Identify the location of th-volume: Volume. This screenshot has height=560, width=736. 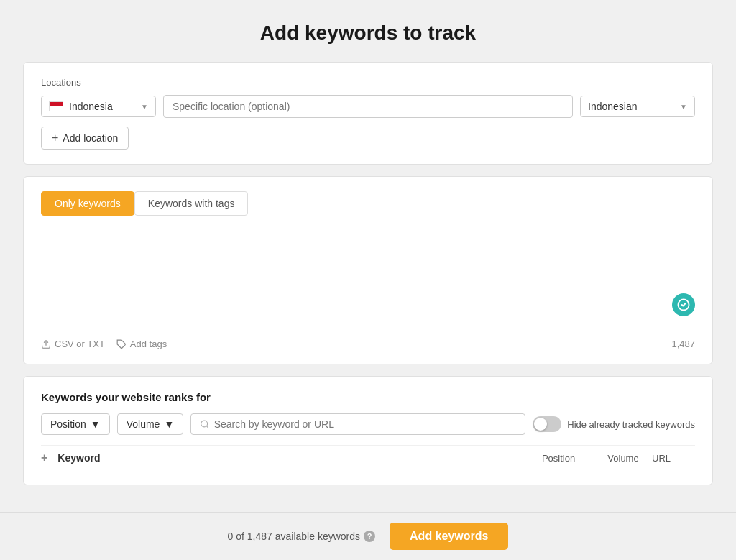
(623, 459).